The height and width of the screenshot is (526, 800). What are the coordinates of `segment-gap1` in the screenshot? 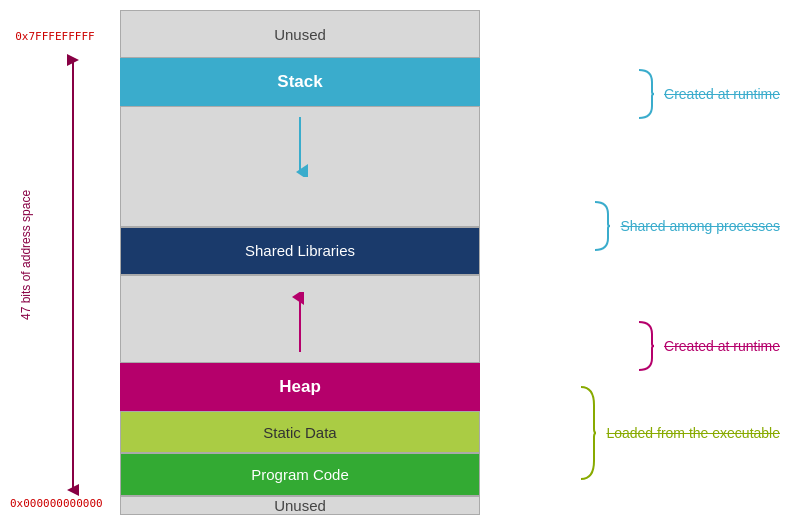 It's located at (300, 166).